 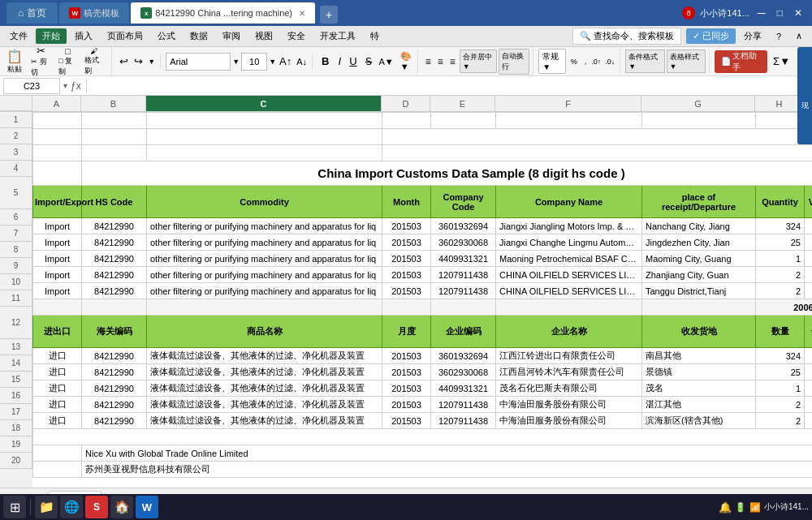 I want to click on italic-btn: I, so click(x=340, y=62).